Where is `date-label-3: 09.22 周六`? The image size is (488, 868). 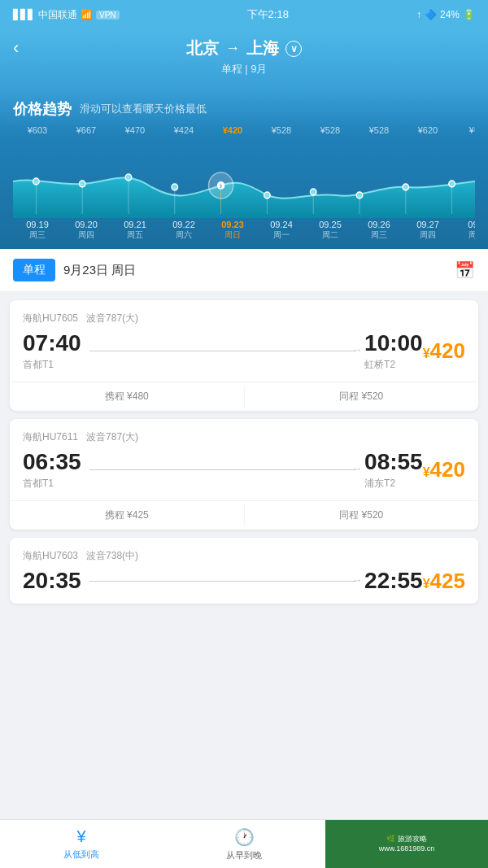
date-label-3: 09.22 周六 is located at coordinates (184, 230).